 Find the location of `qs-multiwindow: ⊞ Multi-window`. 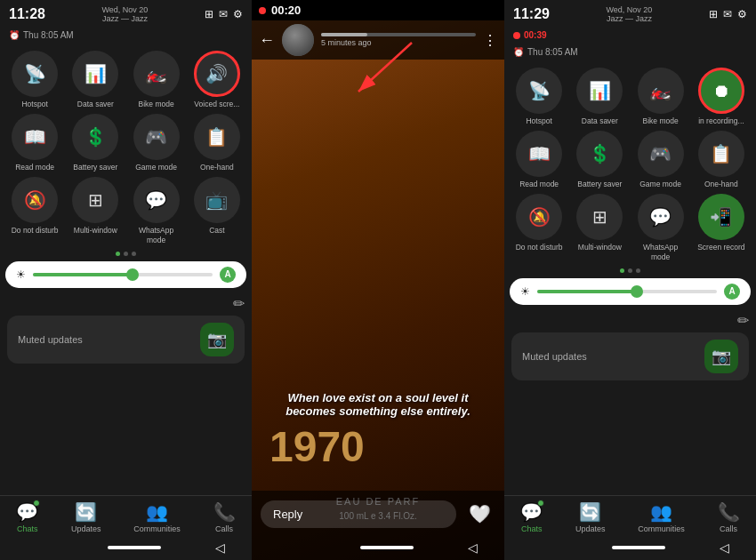

qs-multiwindow: ⊞ Multi-window is located at coordinates (95, 210).